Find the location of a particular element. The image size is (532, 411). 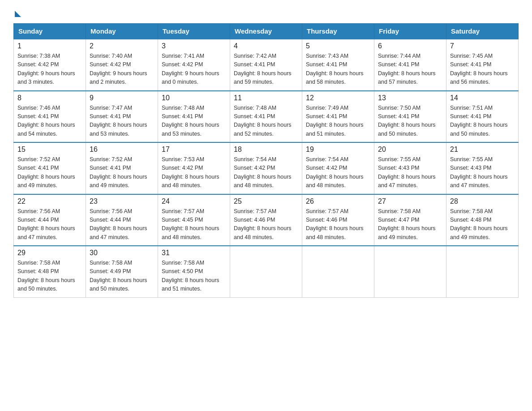

day-info: Sunrise: 7:40 AMSunset: 4:42 PMDaylight:… is located at coordinates (118, 69).